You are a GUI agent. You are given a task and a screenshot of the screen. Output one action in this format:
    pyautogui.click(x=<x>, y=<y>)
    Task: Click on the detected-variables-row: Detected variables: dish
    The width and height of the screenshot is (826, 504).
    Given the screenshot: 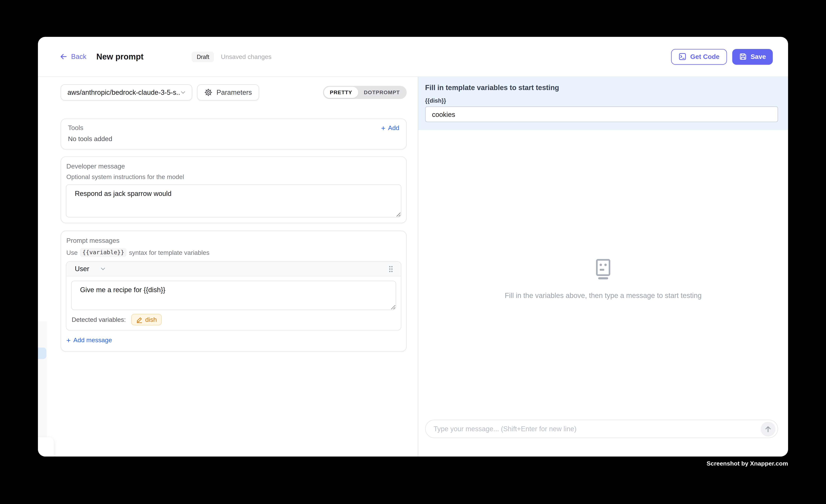 What is the action you would take?
    pyautogui.click(x=234, y=320)
    